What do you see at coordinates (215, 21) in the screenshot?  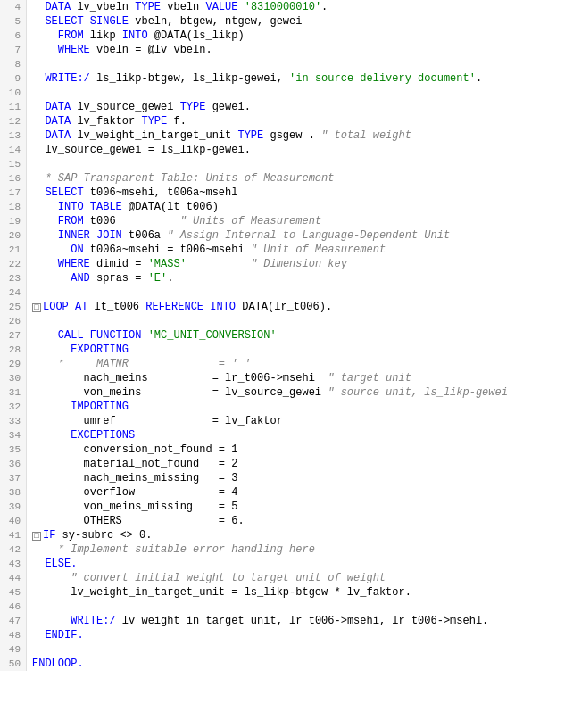 I see `plain-token: vbeln, btgew, ntgew, gewei` at bounding box center [215, 21].